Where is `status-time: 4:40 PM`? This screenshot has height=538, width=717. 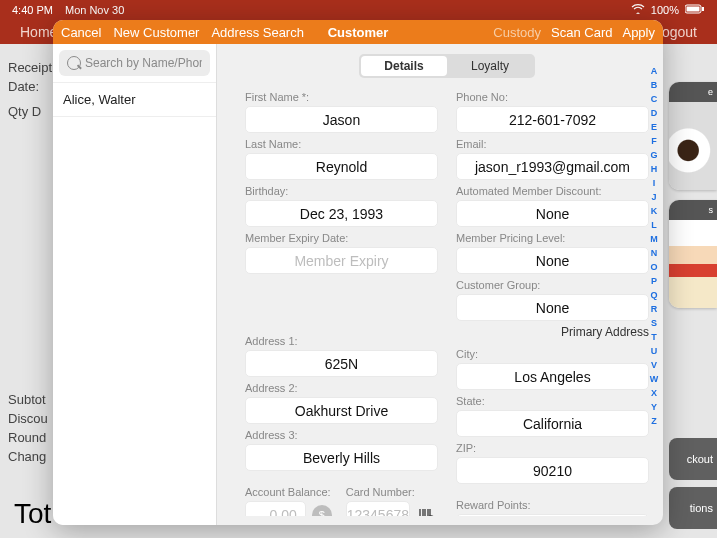 status-time: 4:40 PM is located at coordinates (32, 10).